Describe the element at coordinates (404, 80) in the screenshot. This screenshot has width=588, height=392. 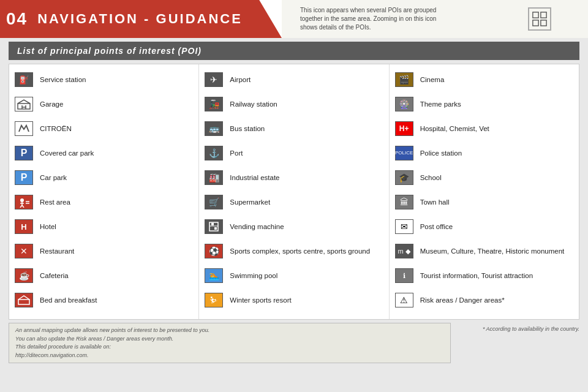
I see `cinema-icon: 🎬` at that location.